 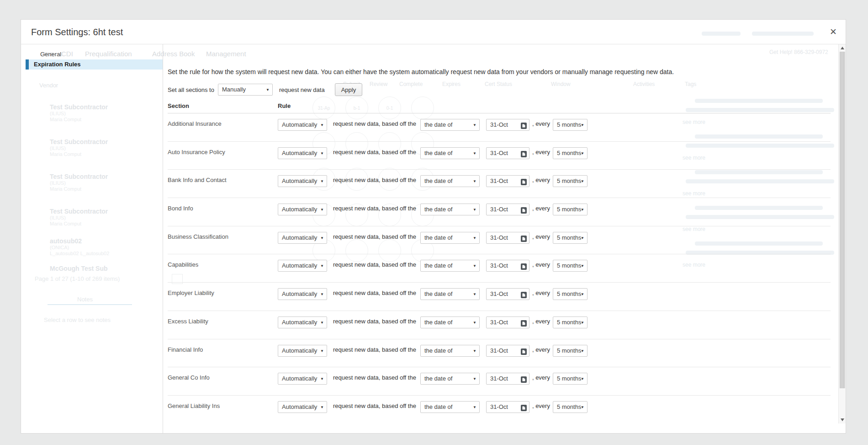 I want to click on table-row: General Co Info Automatically ▼ request …, so click(x=499, y=381).